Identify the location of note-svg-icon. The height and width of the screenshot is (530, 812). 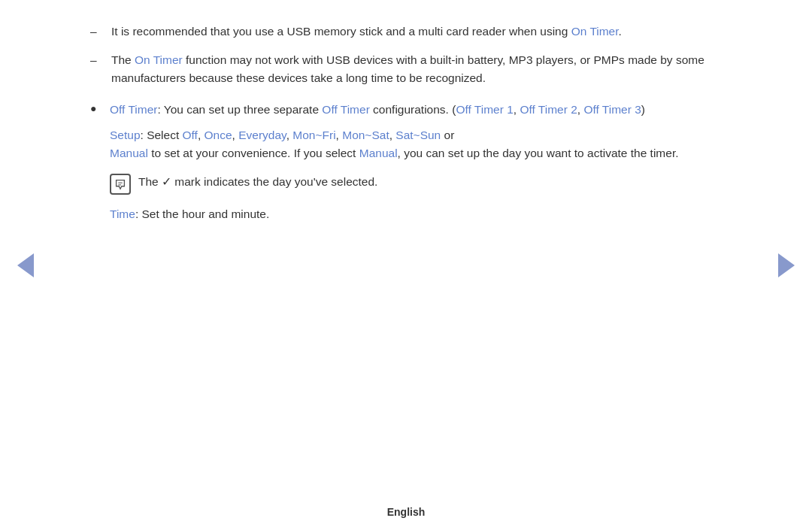
(120, 184).